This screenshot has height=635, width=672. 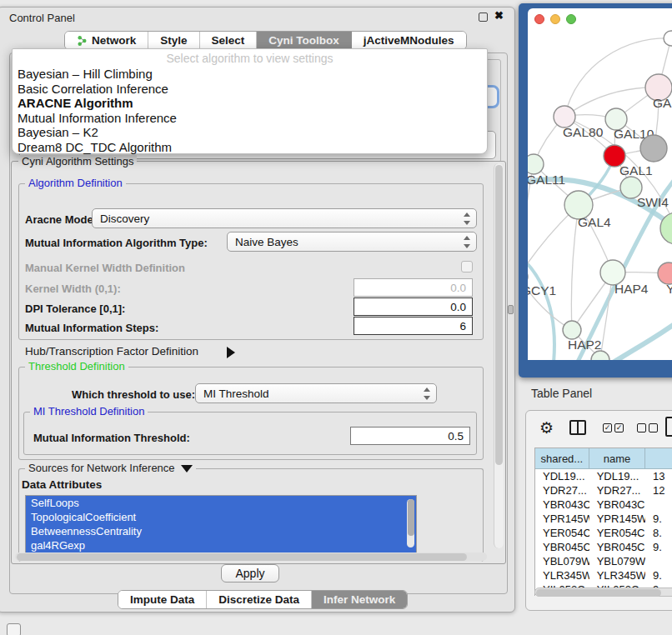 I want to click on tab-style: Style, so click(x=173, y=40).